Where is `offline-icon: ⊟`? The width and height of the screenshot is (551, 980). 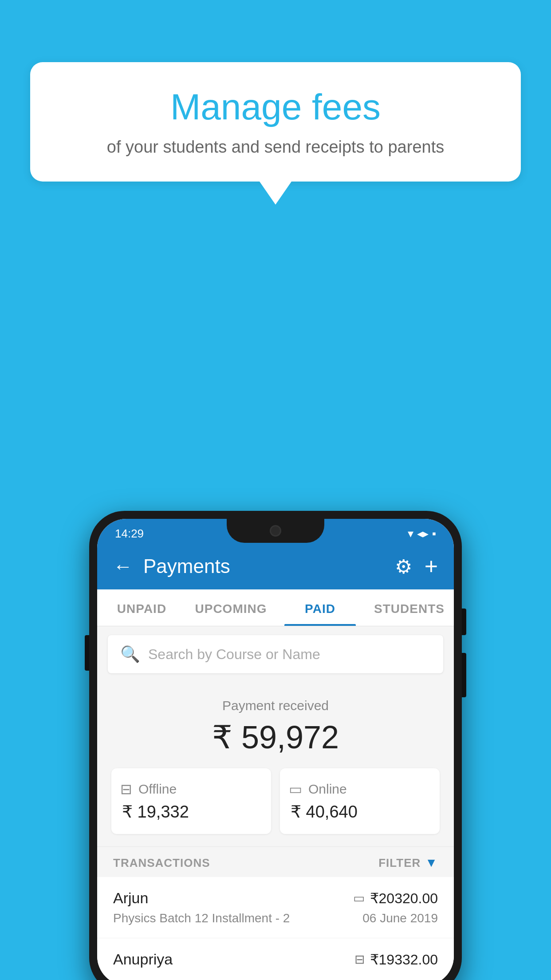
offline-icon: ⊟ is located at coordinates (126, 789).